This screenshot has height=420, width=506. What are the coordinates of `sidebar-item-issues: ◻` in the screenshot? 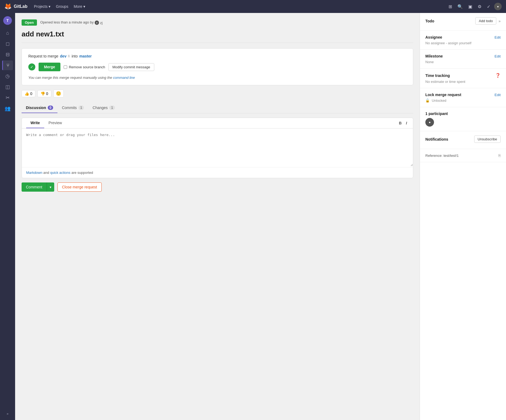 It's located at (8, 44).